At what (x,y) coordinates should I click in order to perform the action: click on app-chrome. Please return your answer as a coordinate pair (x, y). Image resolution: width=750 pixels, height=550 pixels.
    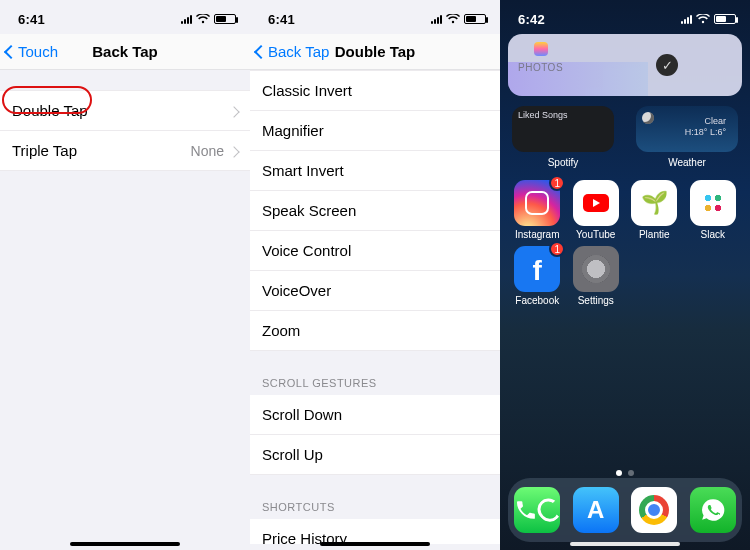
    Looking at the image, I should click on (654, 510).